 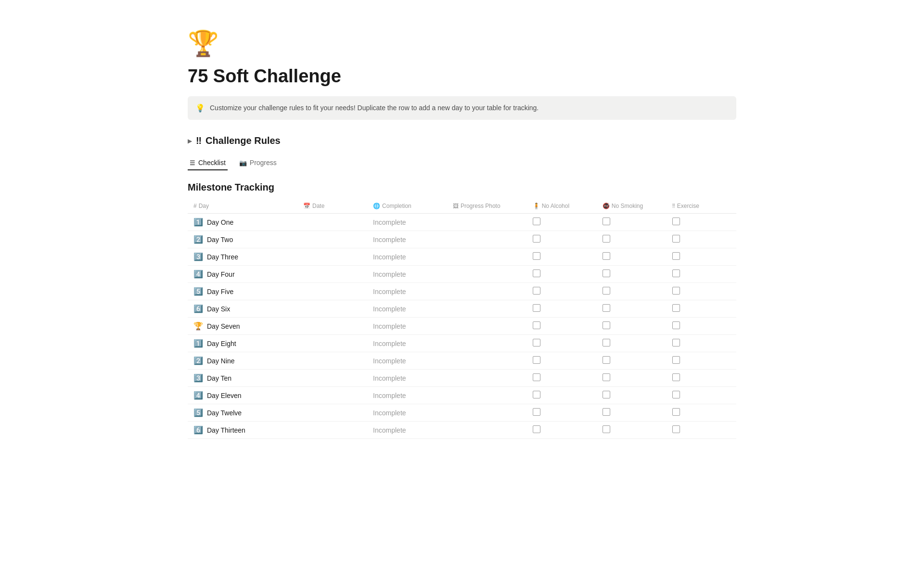 What do you see at coordinates (198, 274) in the screenshot?
I see `day-emoji-3: 4️⃣` at bounding box center [198, 274].